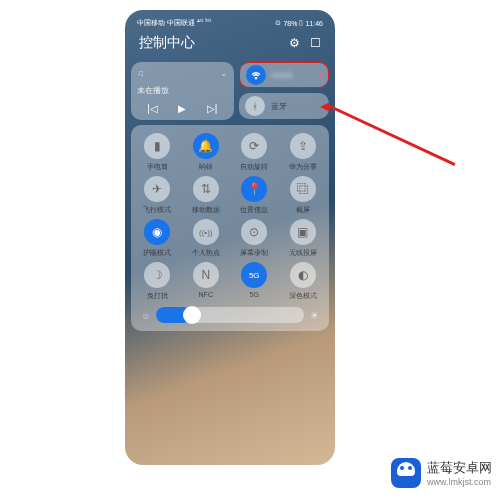 The height and width of the screenshot is (500, 500). What do you see at coordinates (303, 296) in the screenshot?
I see `tile-label: 深色模式` at bounding box center [303, 296].